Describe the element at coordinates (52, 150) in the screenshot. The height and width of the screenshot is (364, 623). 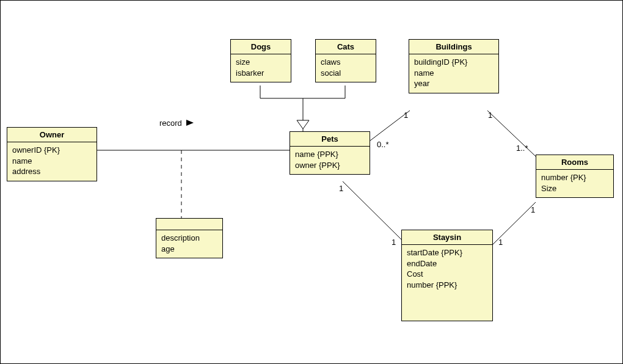
I see `attr: ownerID {PK}` at that location.